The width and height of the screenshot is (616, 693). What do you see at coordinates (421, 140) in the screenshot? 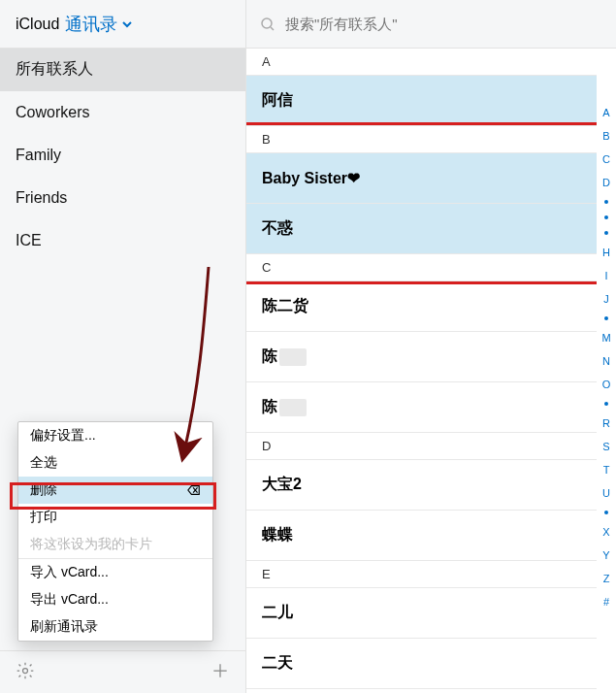
I see `section-header: B` at bounding box center [421, 140].